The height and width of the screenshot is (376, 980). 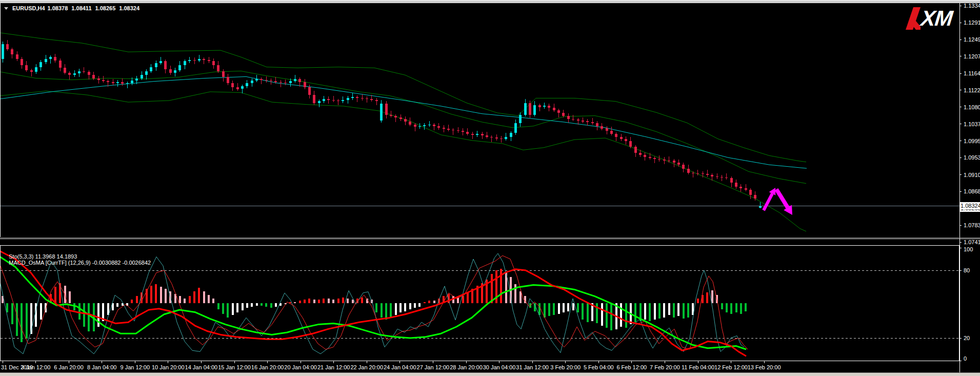 I want to click on time-tick-label: 16 Jan 20:00, so click(x=268, y=367).